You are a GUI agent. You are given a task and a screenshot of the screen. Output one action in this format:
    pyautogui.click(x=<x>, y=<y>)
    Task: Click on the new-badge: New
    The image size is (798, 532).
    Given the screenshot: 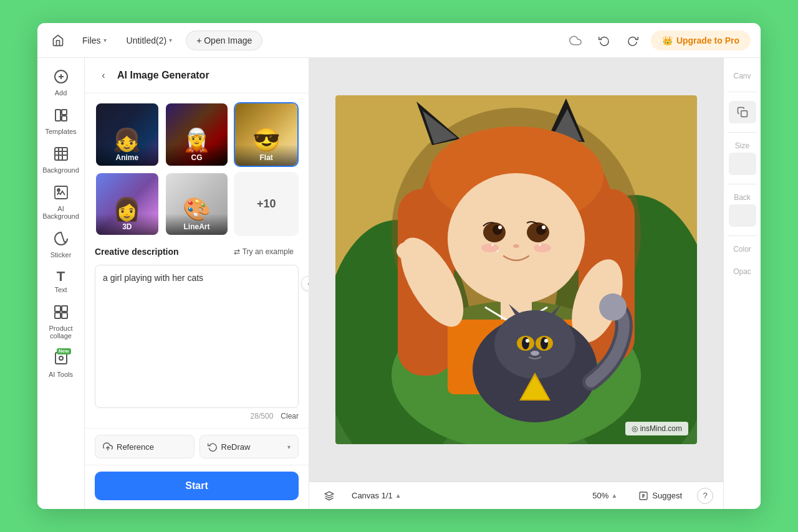 What is the action you would take?
    pyautogui.click(x=64, y=351)
    